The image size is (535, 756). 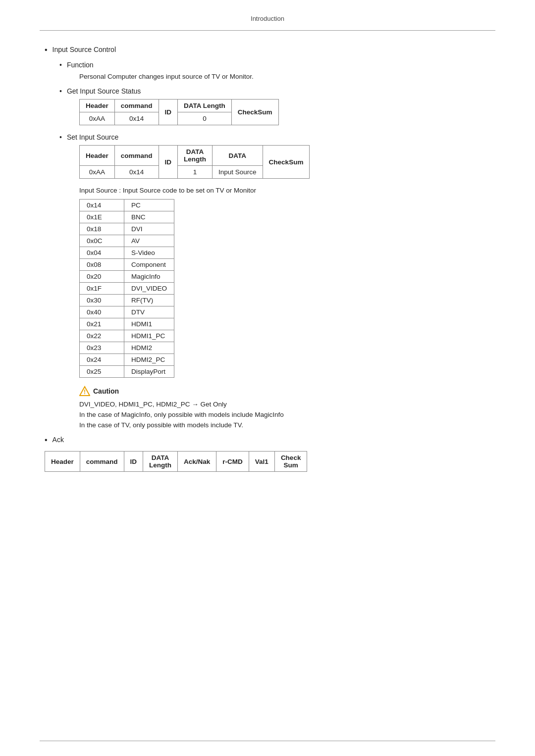 What do you see at coordinates (150, 265) in the screenshot?
I see `input-source-name: Component` at bounding box center [150, 265].